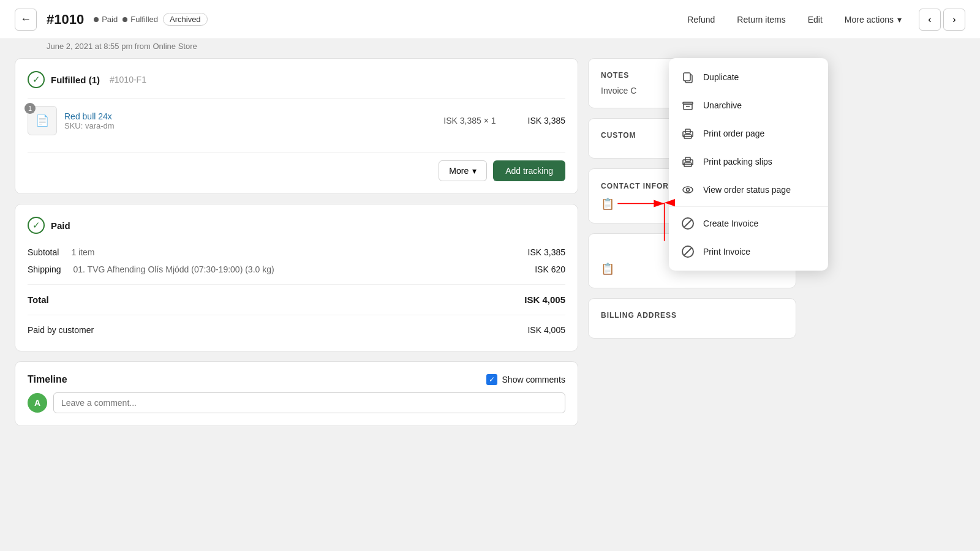 This screenshot has height=551, width=980. Describe the element at coordinates (75, 80) in the screenshot. I see `fulfilled-title: Fulfilled (1)` at that location.